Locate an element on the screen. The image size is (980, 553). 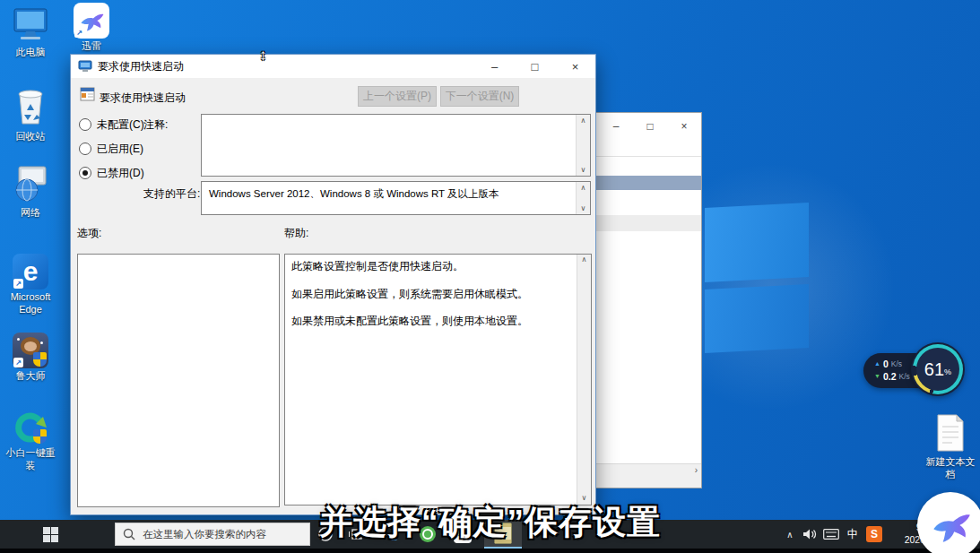
radio-enabled: 已启用(E) is located at coordinates (111, 149).